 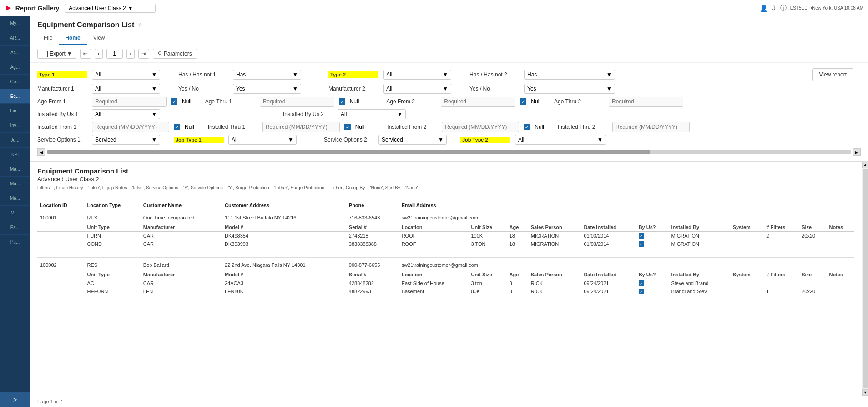 I want to click on nav-first-button: ⇤, so click(x=86, y=54).